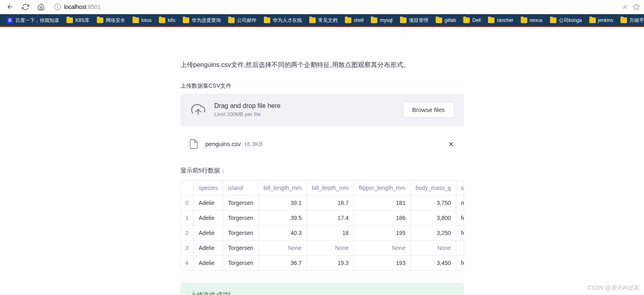  Describe the element at coordinates (111, 20) in the screenshot. I see `bookmark-item: 网络安全` at that location.